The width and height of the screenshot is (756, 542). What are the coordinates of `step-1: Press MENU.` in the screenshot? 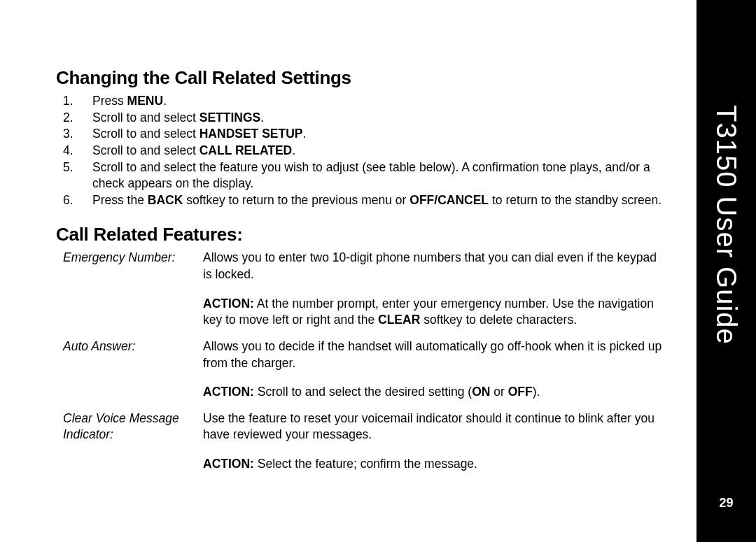 It's located at (365, 101).